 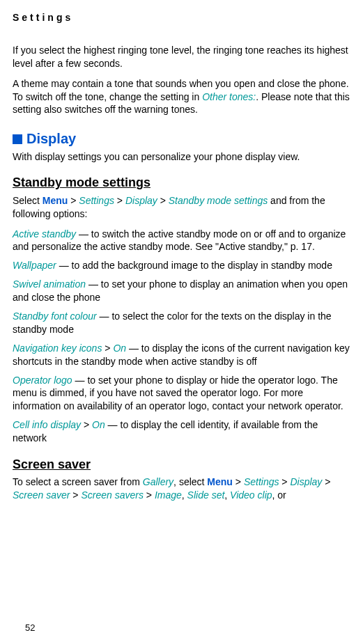 I want to click on ss-text-b: , select, so click(x=190, y=482).